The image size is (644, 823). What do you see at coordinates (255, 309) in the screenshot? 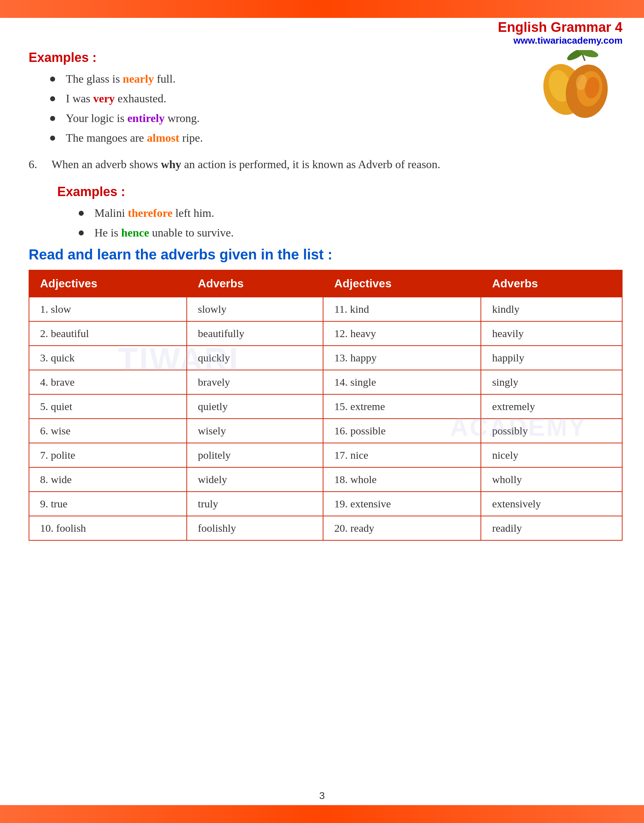
I see `table-cell: slowly` at bounding box center [255, 309].